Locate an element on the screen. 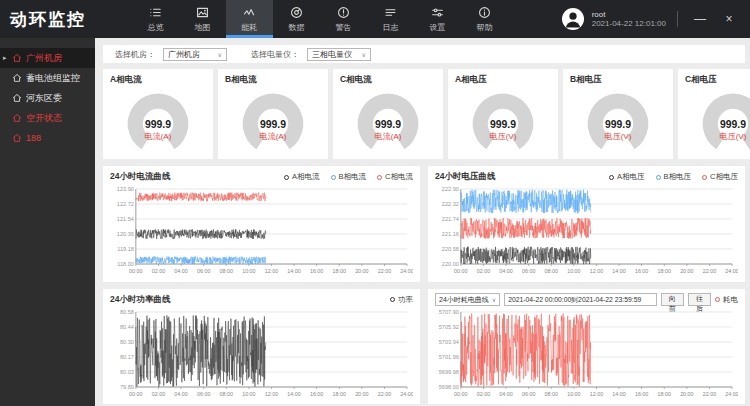  legend-label: 功率 is located at coordinates (406, 300).